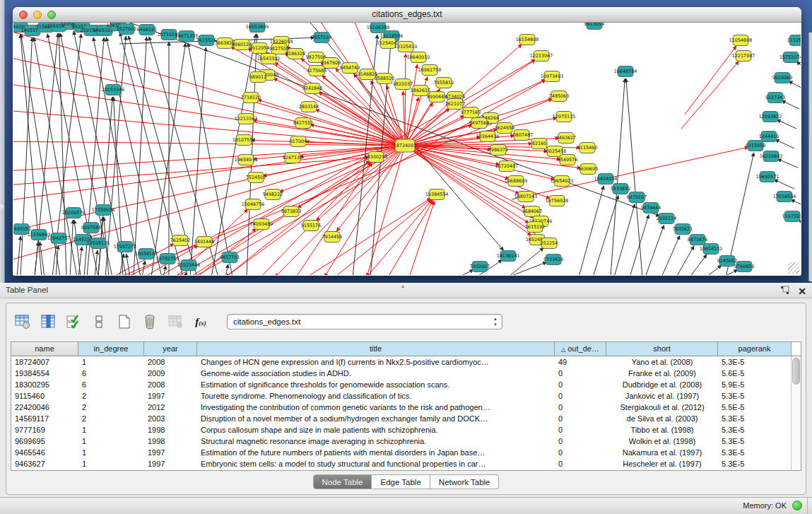 The width and height of the screenshot is (812, 514). What do you see at coordinates (406, 362) in the screenshot?
I see `table-row: 1872400712008Changes of HCN gene express…` at bounding box center [406, 362].